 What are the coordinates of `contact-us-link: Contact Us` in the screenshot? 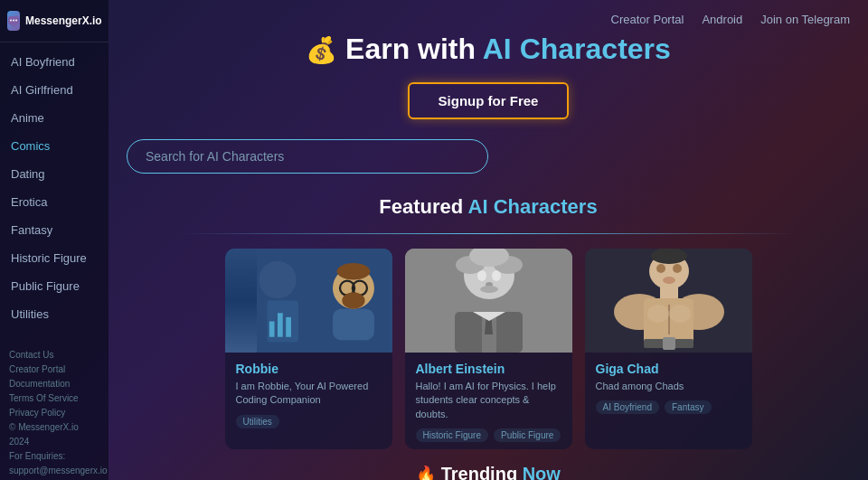 It's located at (54, 355).